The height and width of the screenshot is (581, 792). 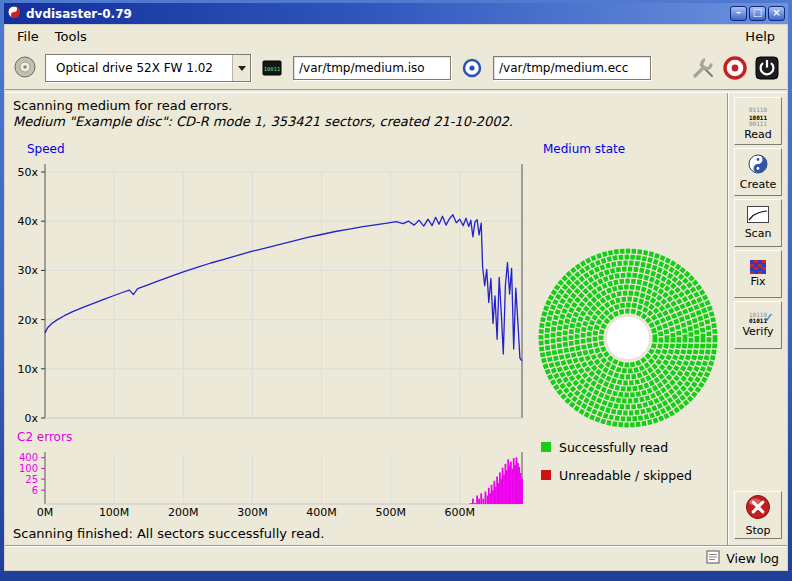 What do you see at coordinates (758, 114) in the screenshot?
I see `binary-icon: 01110 10011 00111` at bounding box center [758, 114].